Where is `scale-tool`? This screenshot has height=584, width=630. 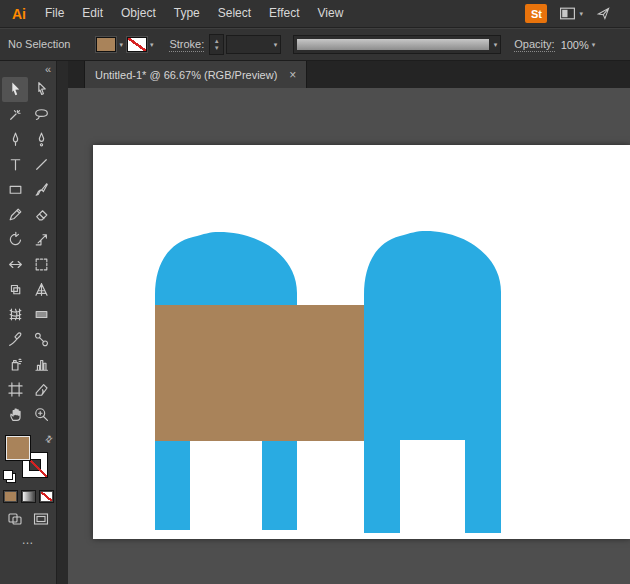
scale-tool is located at coordinates (41, 240).